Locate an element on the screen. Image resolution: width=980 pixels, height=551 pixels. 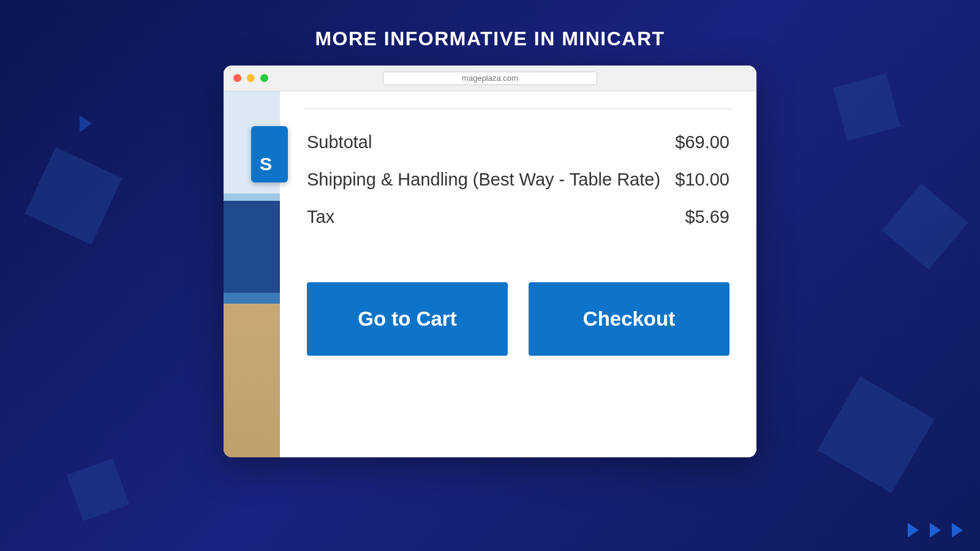
tax-line: Tax $5.69 is located at coordinates (518, 217).